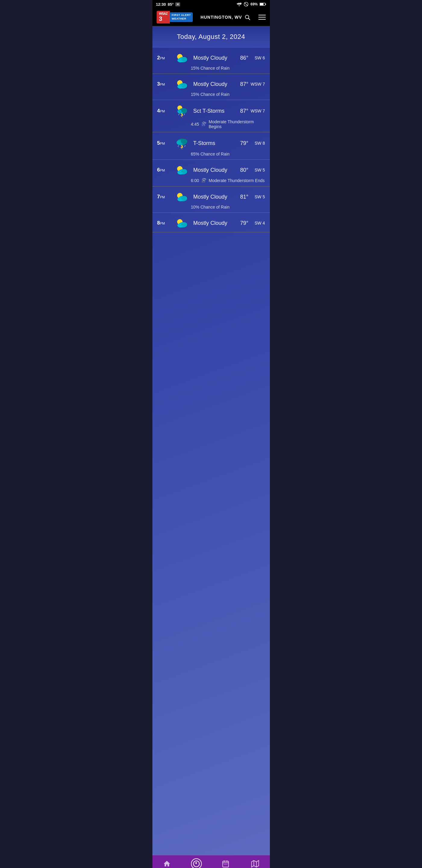  I want to click on rain-chance: 15% Chance of Rain, so click(210, 68).